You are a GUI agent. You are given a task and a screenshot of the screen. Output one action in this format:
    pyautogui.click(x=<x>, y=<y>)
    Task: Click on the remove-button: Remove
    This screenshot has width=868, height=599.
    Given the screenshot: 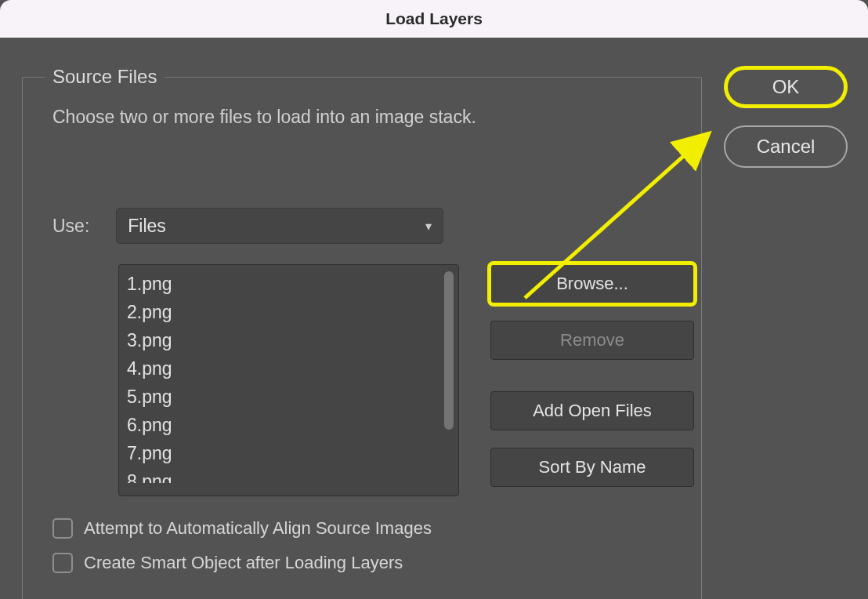 What is the action you would take?
    pyautogui.click(x=592, y=340)
    